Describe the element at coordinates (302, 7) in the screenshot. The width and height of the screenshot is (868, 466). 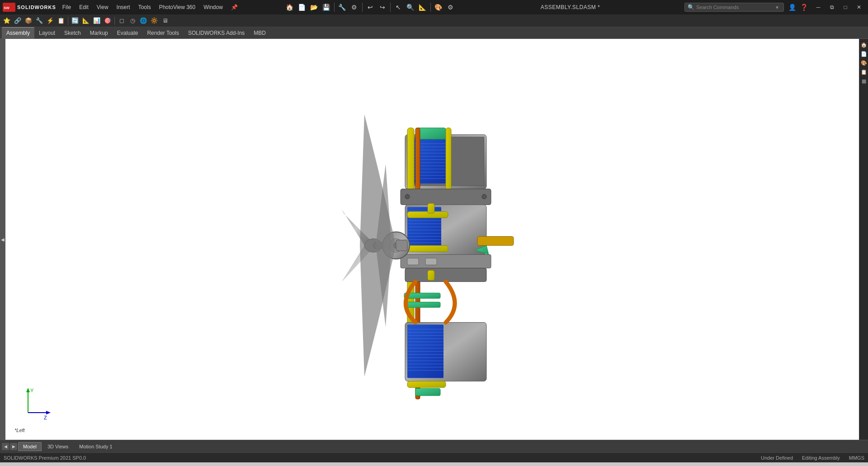
I see `new-file-icon: 📄` at that location.